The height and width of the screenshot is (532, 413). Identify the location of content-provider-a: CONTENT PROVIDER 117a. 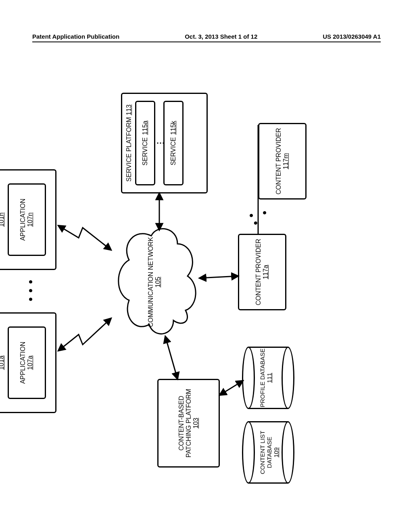
(262, 272).